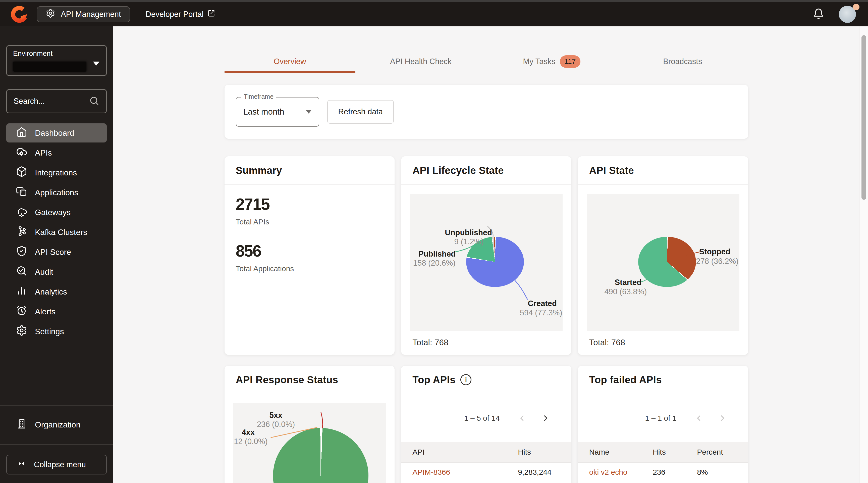  I want to click on chevron-down-icon, so click(309, 112).